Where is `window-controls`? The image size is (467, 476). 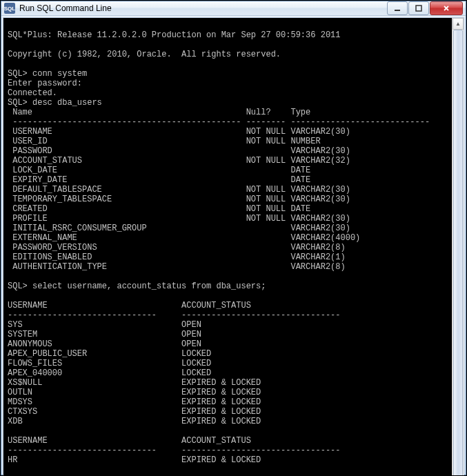
window-controls is located at coordinates (425, 8).